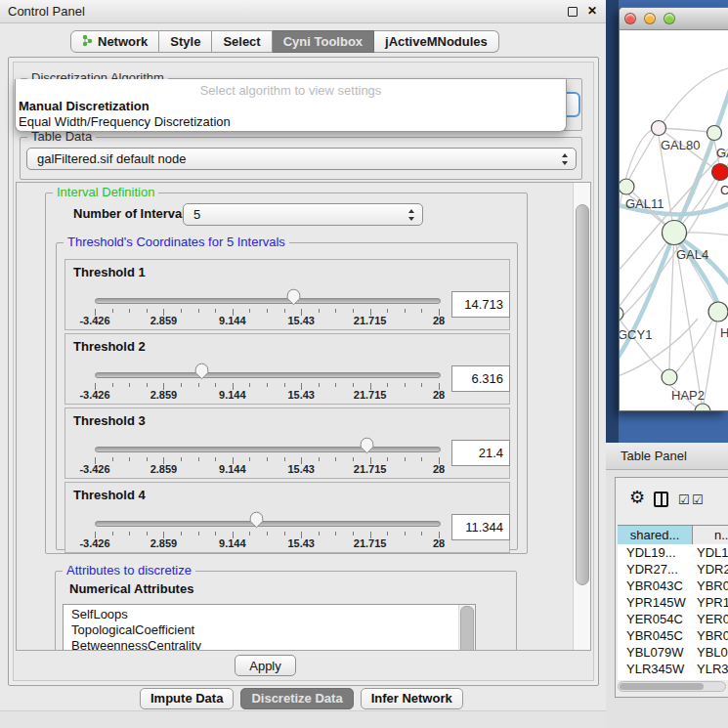  What do you see at coordinates (672, 678) in the screenshot?
I see `table-row: YIL052CYIL0` at bounding box center [672, 678].